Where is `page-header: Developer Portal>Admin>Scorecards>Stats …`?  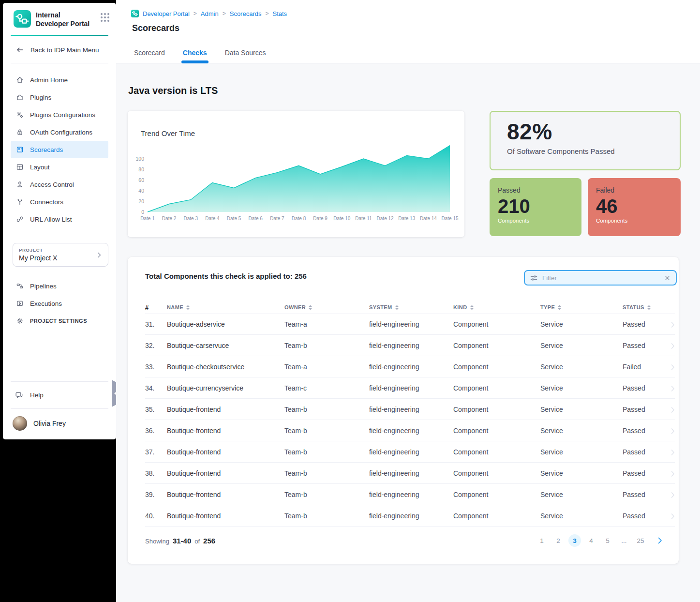
page-header: Developer Portal>Admin>Scorecards>Stats … is located at coordinates (408, 32).